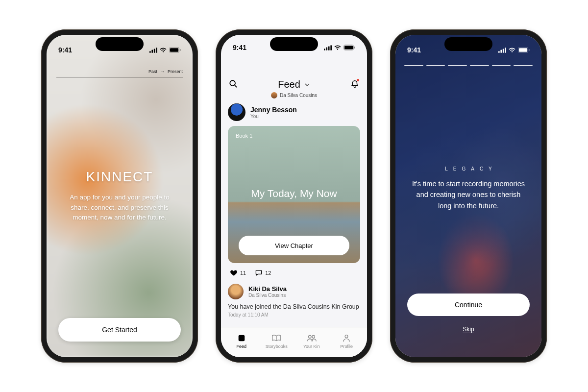 The width and height of the screenshot is (588, 392). Describe the element at coordinates (294, 292) in the screenshot. I see `post-author-row: Kiki Da Silva Da Silva Cousins` at that location.